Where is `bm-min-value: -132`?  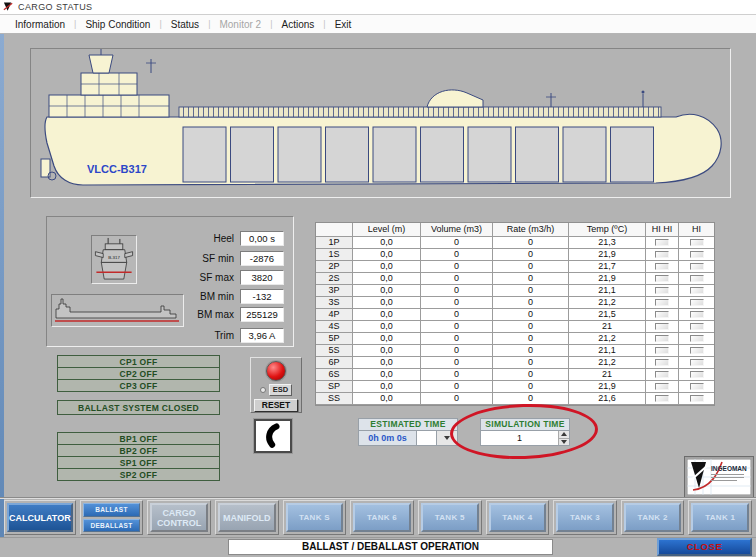 bm-min-value: -132 is located at coordinates (262, 296).